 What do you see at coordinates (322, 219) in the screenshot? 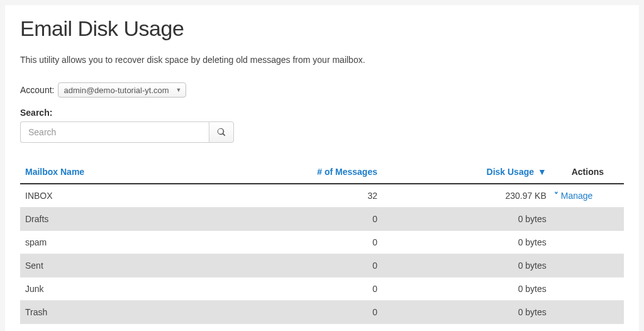
I see `table-row: Drafts00 bytes` at bounding box center [322, 219].